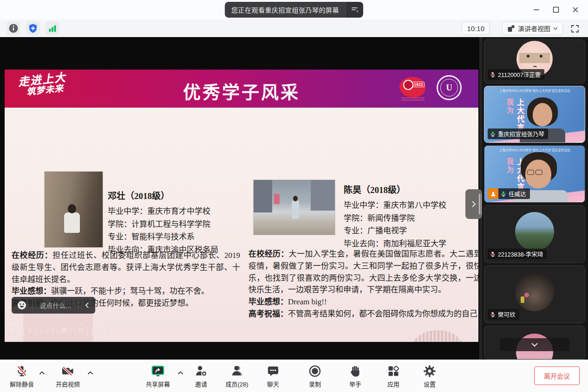 The image size is (588, 392). What do you see at coordinates (520, 254) in the screenshot?
I see `participant-name: 22123838-李宋琦` at bounding box center [520, 254].